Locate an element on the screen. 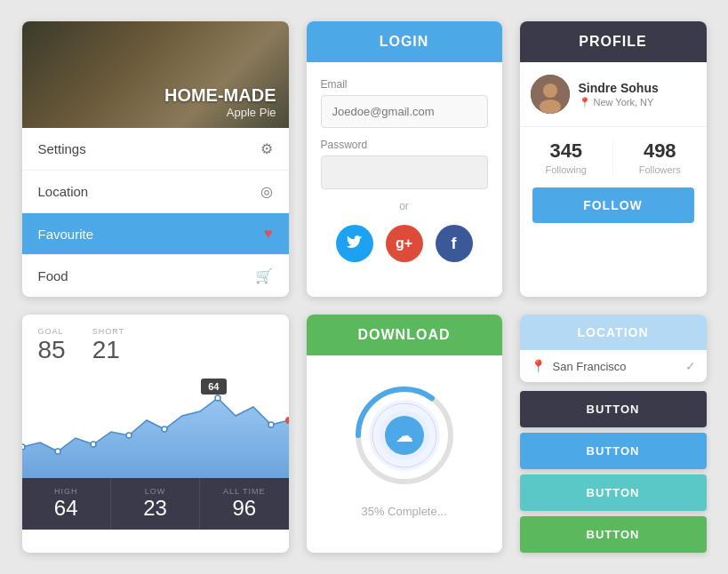 This screenshot has height=574, width=728. low-label: LOW is located at coordinates (155, 491).